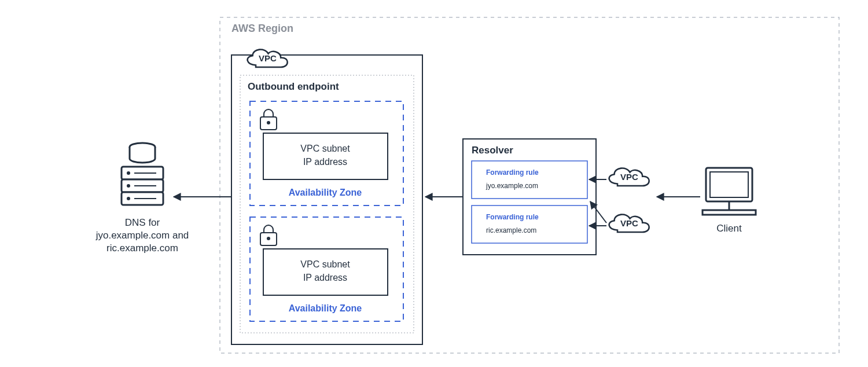 This screenshot has height=367, width=868. What do you see at coordinates (529, 179) in the screenshot?
I see `forwarding-rule-1: Forwarding rule jyo.example.com` at bounding box center [529, 179].